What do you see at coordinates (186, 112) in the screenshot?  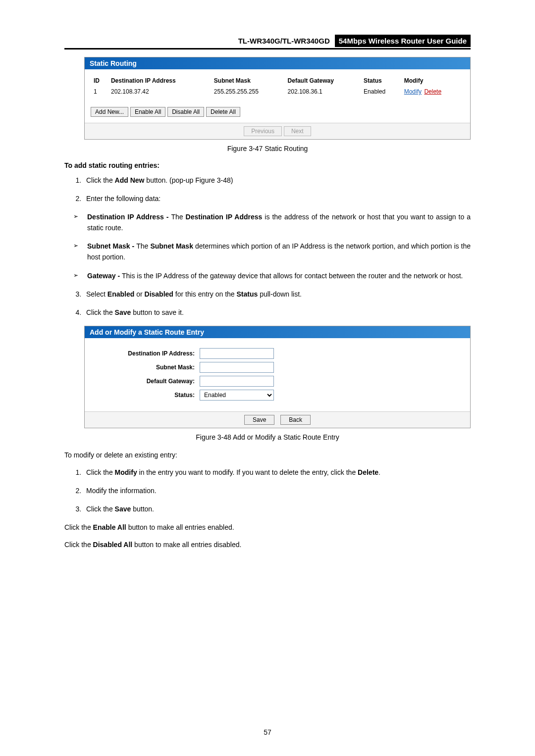 I see `disable-all-button: Disable All` at bounding box center [186, 112].